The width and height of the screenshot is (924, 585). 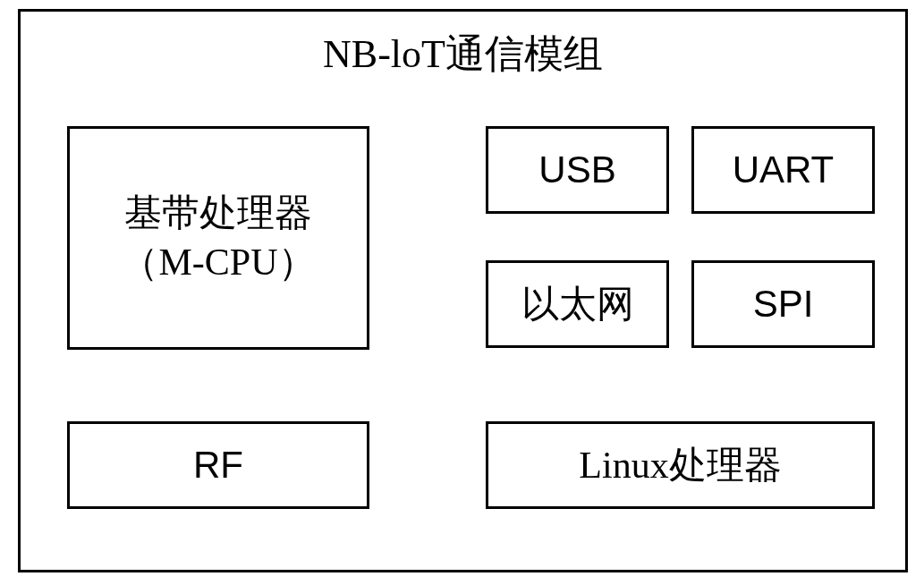 I want to click on linux-processor-label: Linux处理器, so click(x=680, y=465).